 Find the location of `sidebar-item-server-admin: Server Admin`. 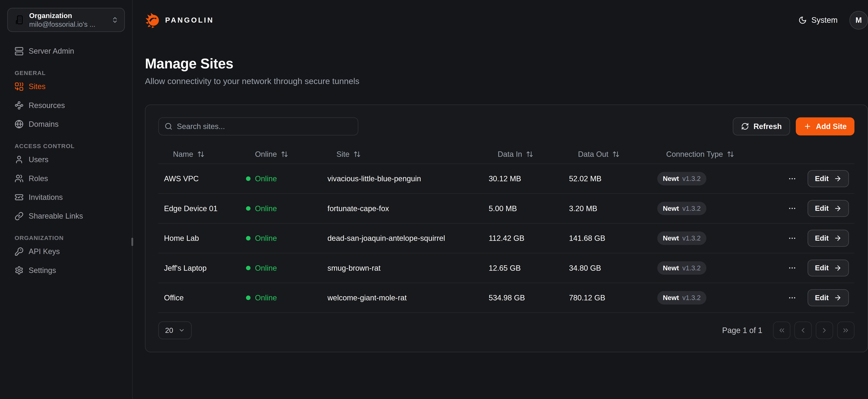

sidebar-item-server-admin: Server Admin is located at coordinates (66, 51).